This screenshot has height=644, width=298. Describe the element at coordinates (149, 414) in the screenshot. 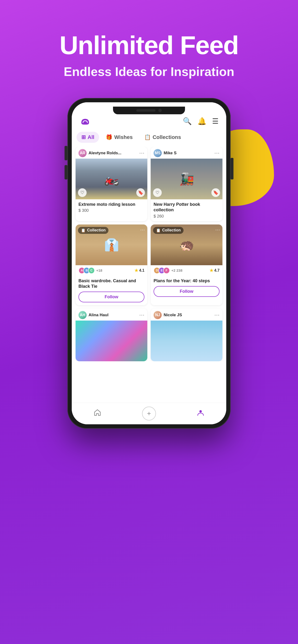

I see `add-icon: +` at that location.